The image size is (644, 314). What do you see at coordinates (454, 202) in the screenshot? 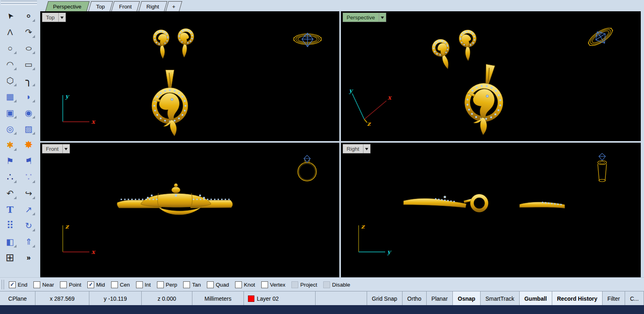
I see `pendant-side-profile` at bounding box center [454, 202].